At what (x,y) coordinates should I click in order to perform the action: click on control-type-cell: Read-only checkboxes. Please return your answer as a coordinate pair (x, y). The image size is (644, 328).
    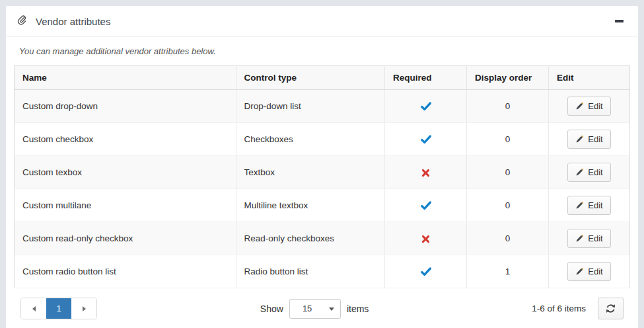
    Looking at the image, I should click on (310, 239).